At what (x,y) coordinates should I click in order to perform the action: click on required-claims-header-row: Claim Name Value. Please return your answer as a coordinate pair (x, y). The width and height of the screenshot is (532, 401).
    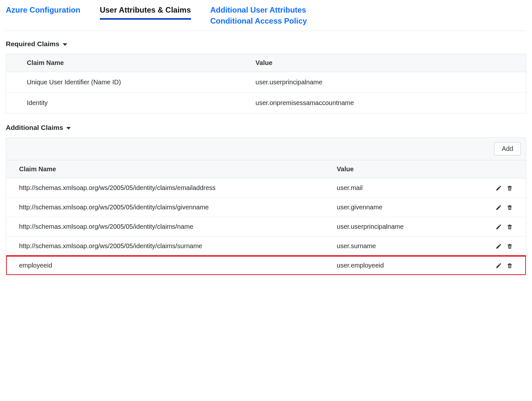
    Looking at the image, I should click on (266, 63).